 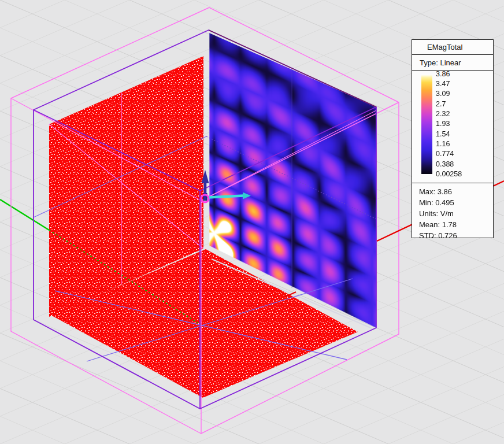 What do you see at coordinates (456, 224) in the screenshot?
I see `stat-mean: Mean: 1.78` at bounding box center [456, 224].